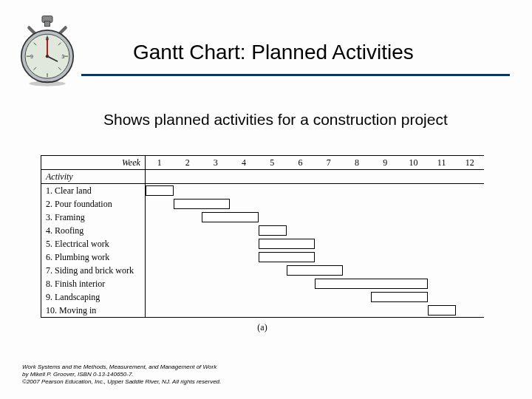  I want to click on title-underline, so click(296, 75).